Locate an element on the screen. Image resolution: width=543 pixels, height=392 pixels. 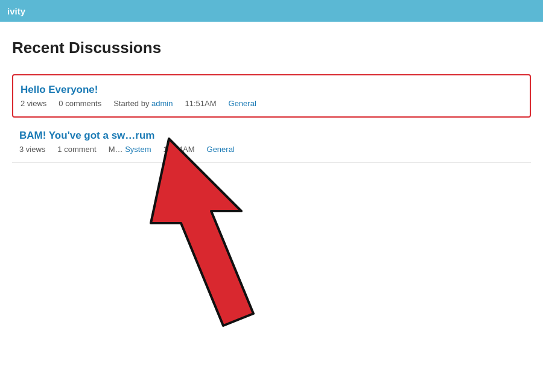
discussion-started-by: Started by admin is located at coordinates (143, 104).